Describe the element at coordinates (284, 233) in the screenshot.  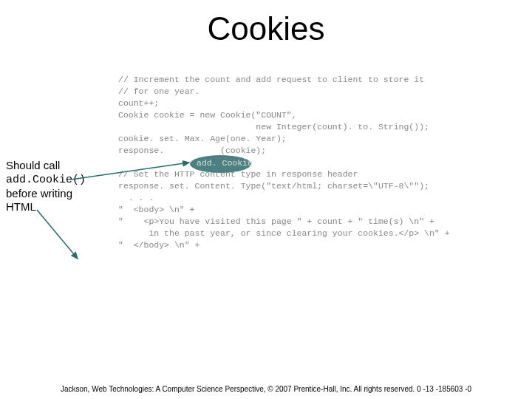
I see `code-line: in the past year, or since clearing your…` at that location.